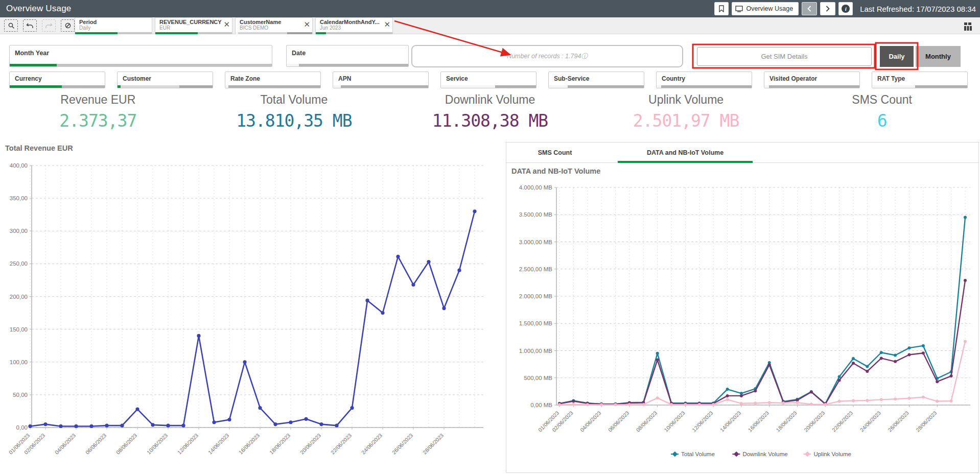 Image resolution: width=980 pixels, height=474 pixels. Describe the element at coordinates (619, 421) in the screenshot. I see `svg-text: 06/06/2023` at that location.